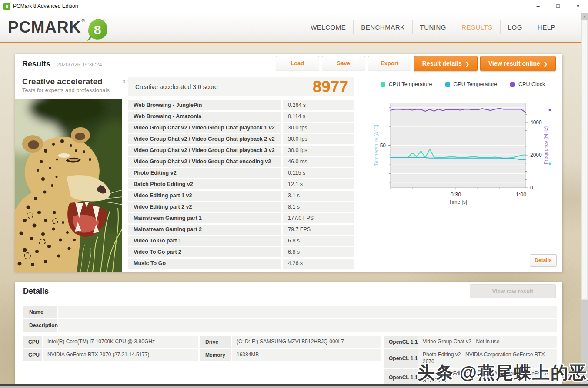  I want to click on close-button: ×, so click(578, 7).